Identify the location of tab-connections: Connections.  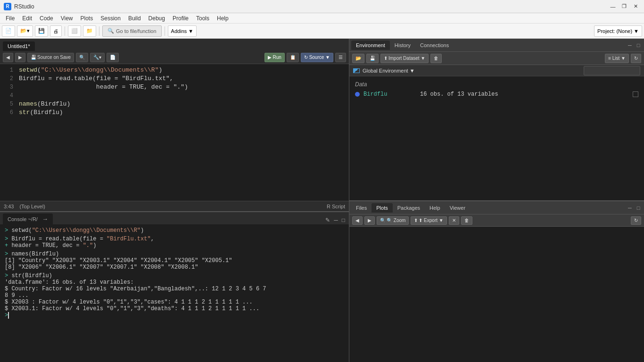
(435, 45).